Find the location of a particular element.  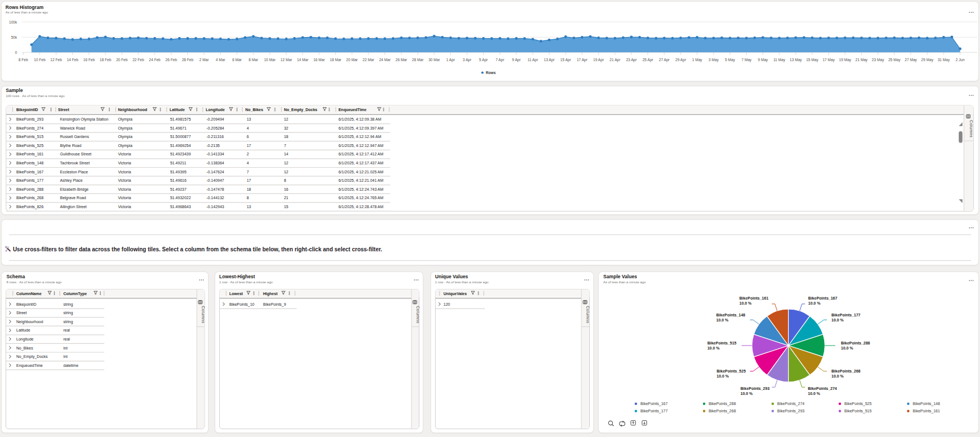

svg-text: 17 is located at coordinates (249, 145).